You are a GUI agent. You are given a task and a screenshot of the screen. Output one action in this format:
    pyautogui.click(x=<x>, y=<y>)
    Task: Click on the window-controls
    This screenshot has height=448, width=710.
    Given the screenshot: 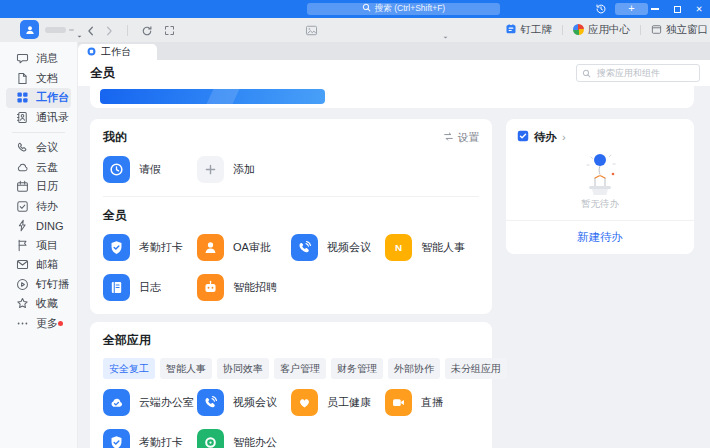 What is the action you would take?
    pyautogui.click(x=677, y=9)
    